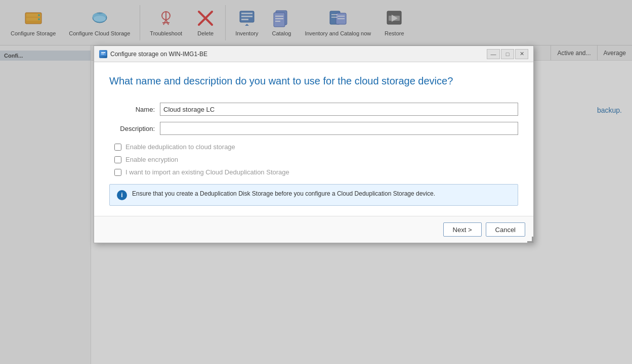 This screenshot has height=364, width=632. Describe the element at coordinates (339, 128) in the screenshot. I see `description-input` at that location.